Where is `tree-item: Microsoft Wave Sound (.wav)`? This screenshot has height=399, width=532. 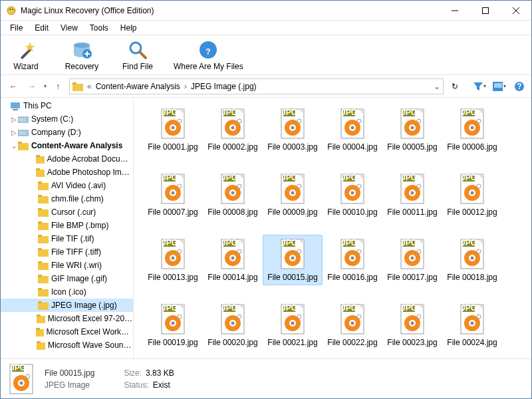
tree-item: Microsoft Wave Sound (.wav) is located at coordinates (66, 345).